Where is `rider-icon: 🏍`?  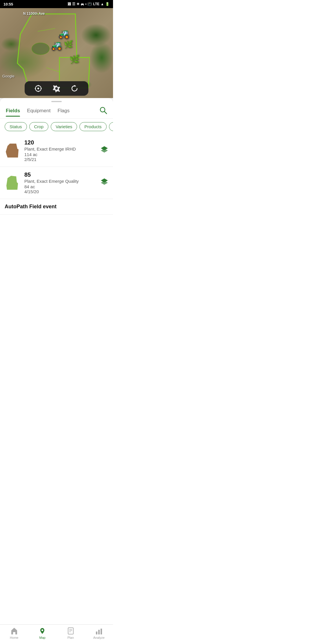 rider-icon: 🏍 is located at coordinates (82, 4).